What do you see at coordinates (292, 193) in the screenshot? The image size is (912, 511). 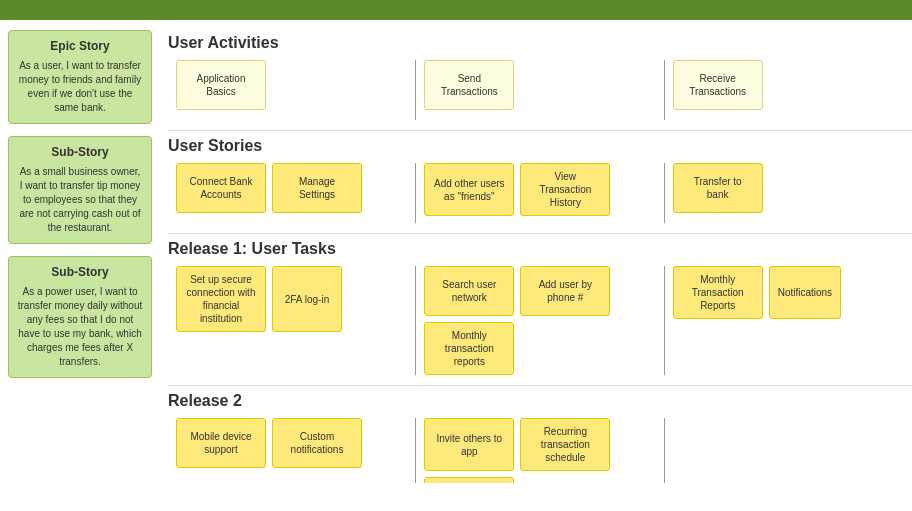 I see `column-1-0: Connect Bank AccountsManage Settings` at bounding box center [292, 193].